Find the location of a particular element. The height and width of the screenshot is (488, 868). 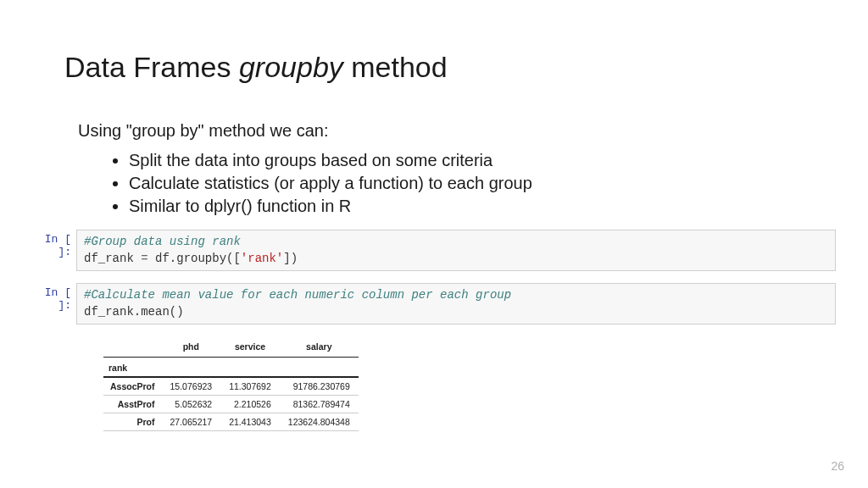

code-cell: In [ ]: #Calculate mean value for each n… is located at coordinates (448, 303).